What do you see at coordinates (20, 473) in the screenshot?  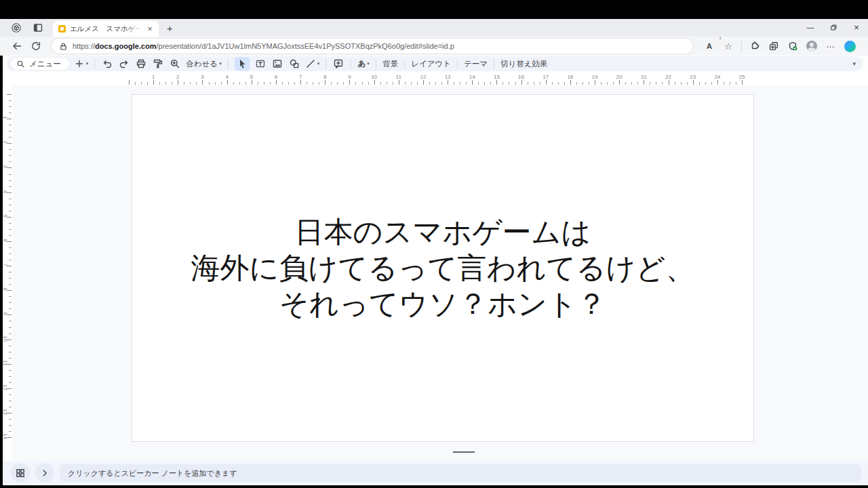 I see `grid-view-icon` at bounding box center [20, 473].